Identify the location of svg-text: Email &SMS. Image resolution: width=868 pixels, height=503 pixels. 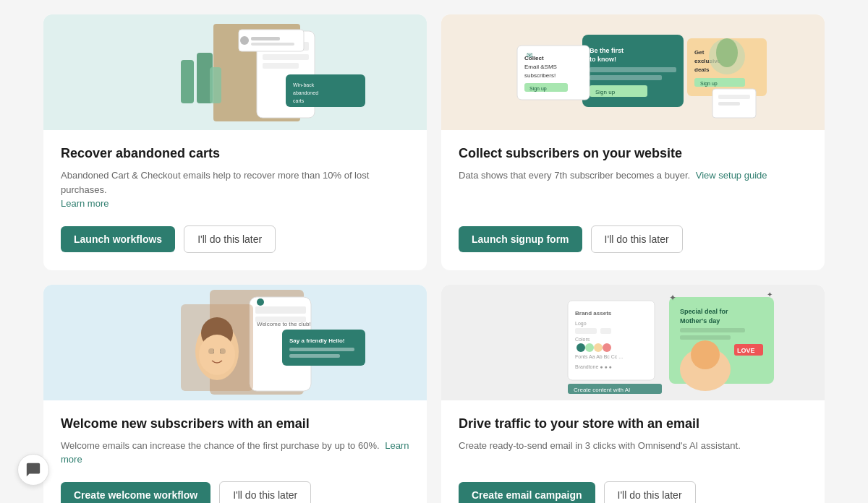
(541, 66).